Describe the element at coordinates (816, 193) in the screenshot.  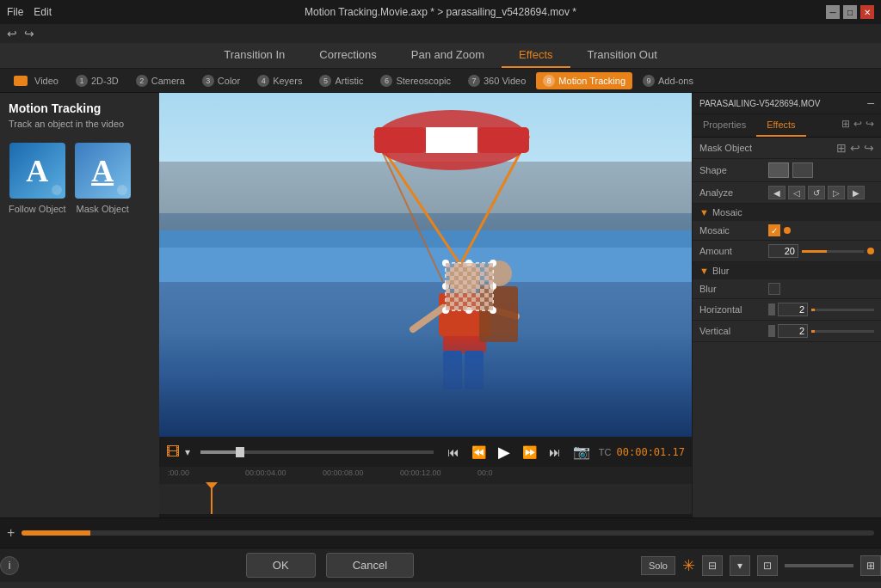
I see `analyze-btn-3: ↺` at that location.